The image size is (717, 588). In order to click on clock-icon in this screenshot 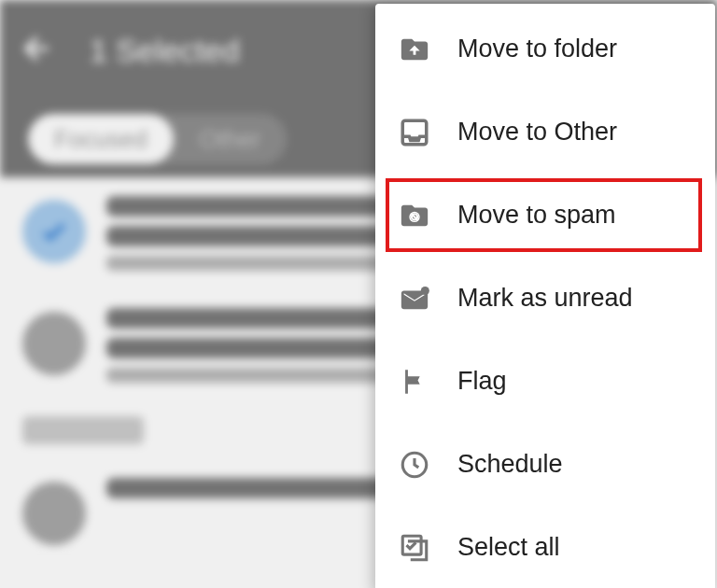, I will do `click(415, 465)`.